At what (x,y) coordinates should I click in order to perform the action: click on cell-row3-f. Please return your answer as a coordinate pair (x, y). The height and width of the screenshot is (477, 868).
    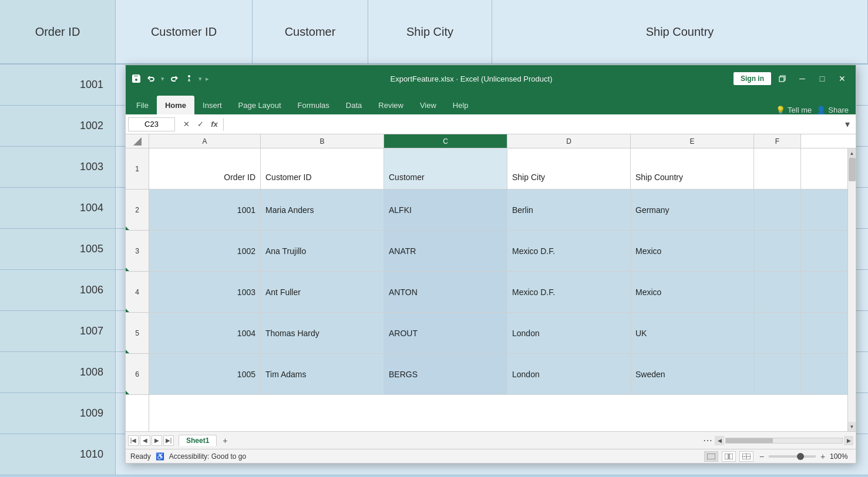
    Looking at the image, I should click on (778, 251).